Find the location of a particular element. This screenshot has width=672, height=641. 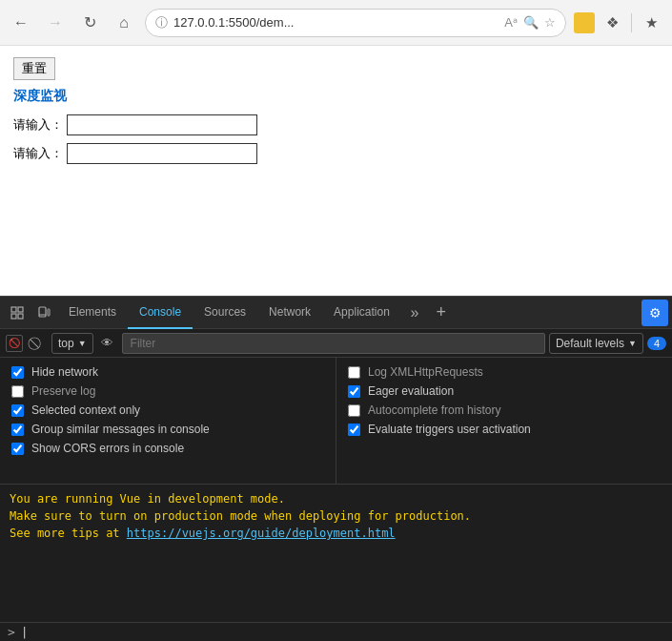

preserve-log-label: Preserve log is located at coordinates (63, 391).